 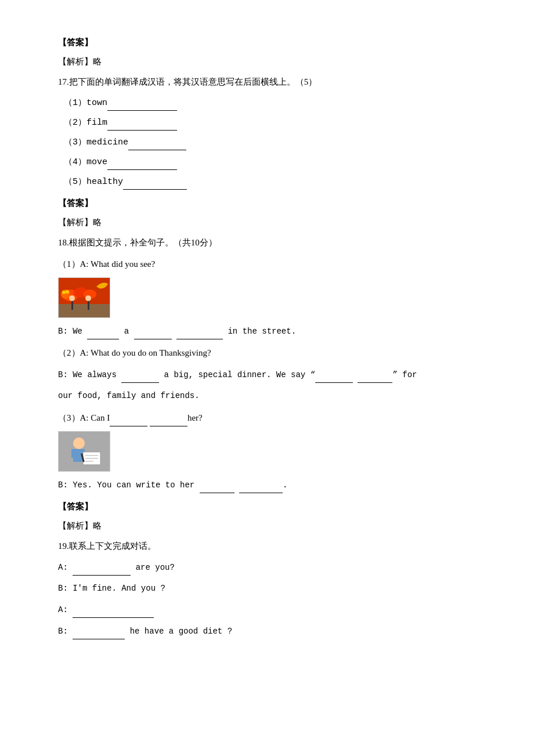 I want to click on q18-sub1-answer: B: We a in the street., so click(x=267, y=331).